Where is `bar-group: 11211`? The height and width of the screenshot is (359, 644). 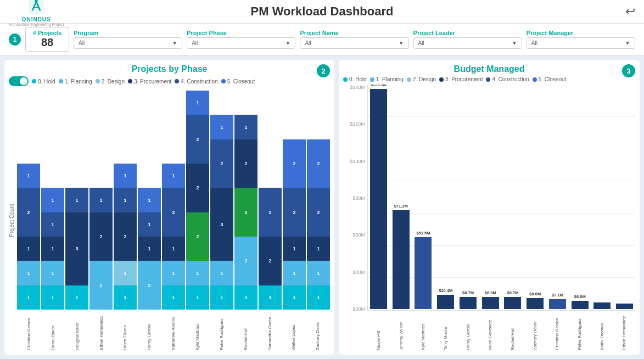
bar-group: 11211 is located at coordinates (125, 200).